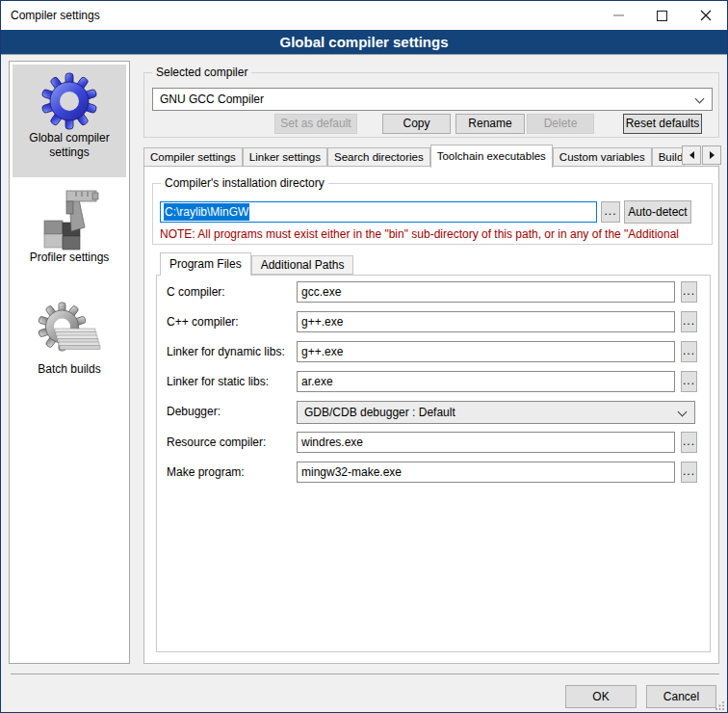  I want to click on set-as-default-button: Set as default, so click(316, 123).